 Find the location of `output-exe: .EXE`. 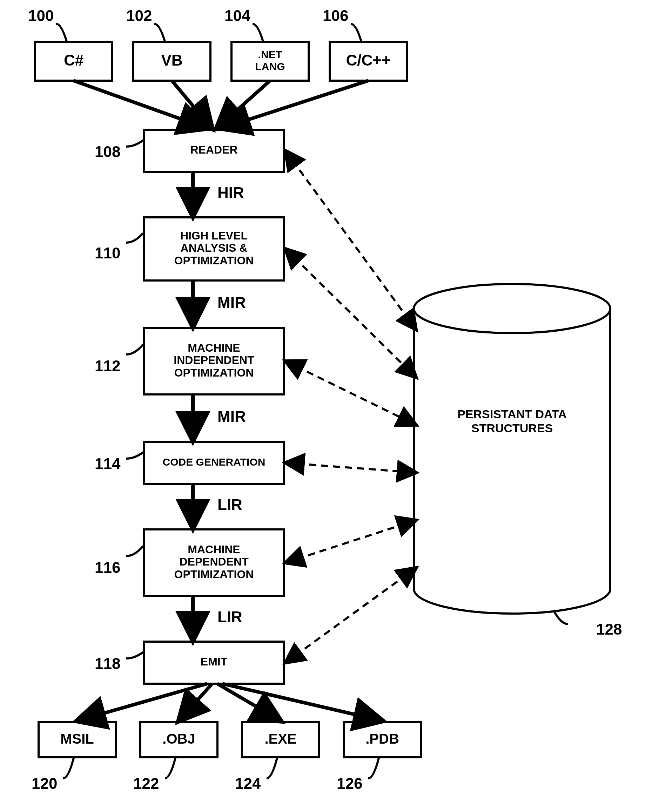

output-exe: .EXE is located at coordinates (280, 740).